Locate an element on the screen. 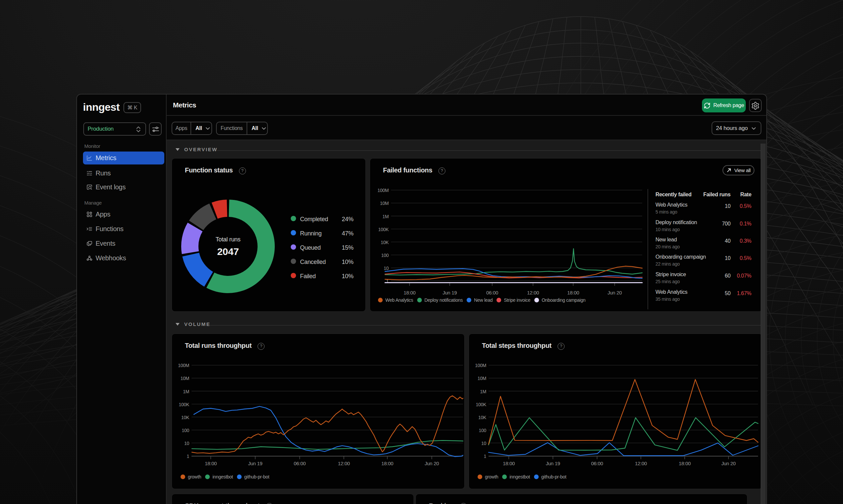 The height and width of the screenshot is (504, 843). svg-text: Cancelled is located at coordinates (313, 262).